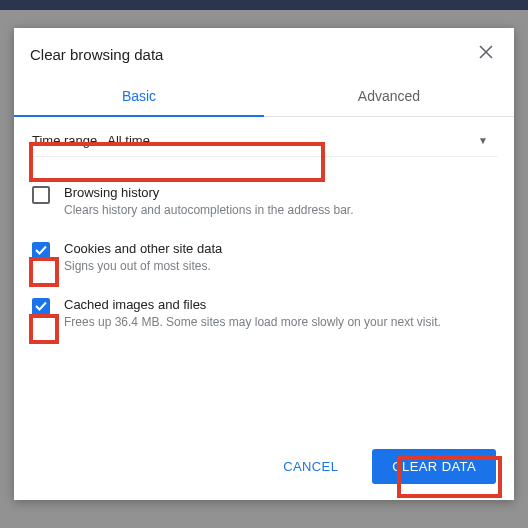 The image size is (528, 528). I want to click on checkbox-browsing-history, so click(41, 195).